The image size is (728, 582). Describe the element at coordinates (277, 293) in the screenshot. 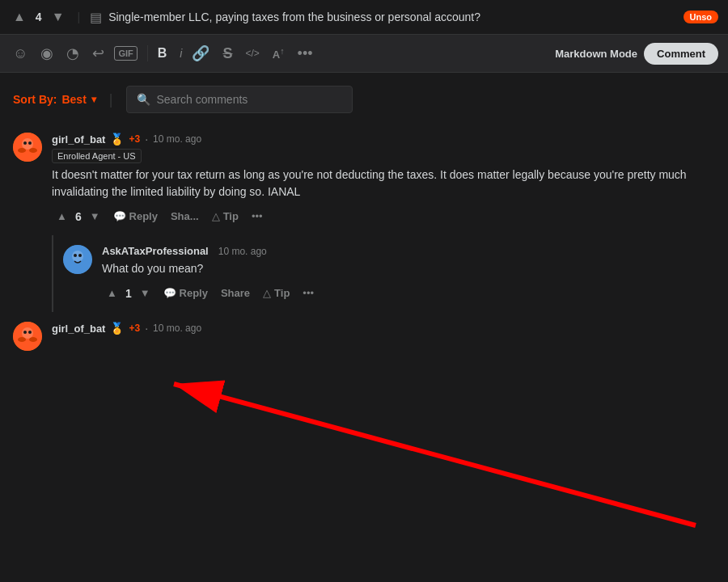

I see `tip-button-2: △ Tip` at that location.